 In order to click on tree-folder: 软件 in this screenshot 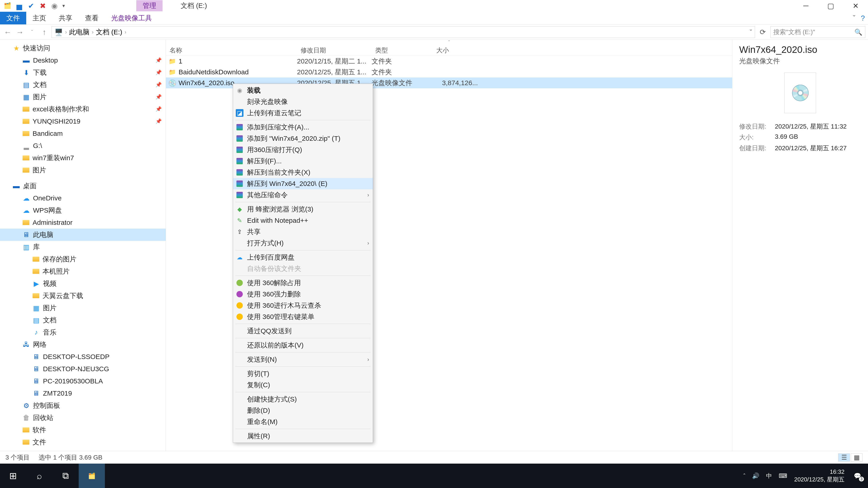, I will do `click(83, 430)`.